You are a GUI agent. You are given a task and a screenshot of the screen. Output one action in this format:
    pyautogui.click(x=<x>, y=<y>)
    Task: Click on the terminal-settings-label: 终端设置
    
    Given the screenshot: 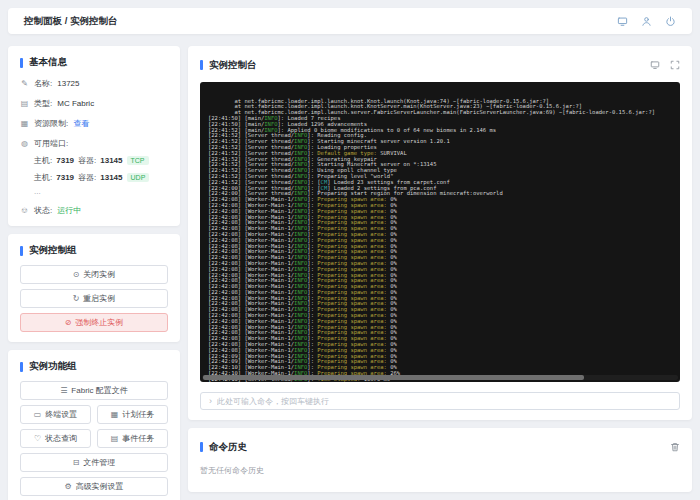 What is the action you would take?
    pyautogui.click(x=61, y=414)
    